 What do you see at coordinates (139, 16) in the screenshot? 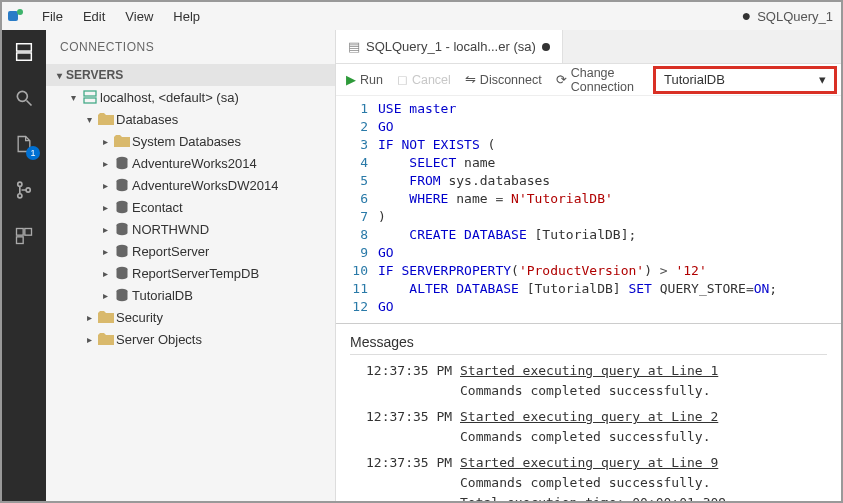
I see `menu-view: View` at bounding box center [139, 16].